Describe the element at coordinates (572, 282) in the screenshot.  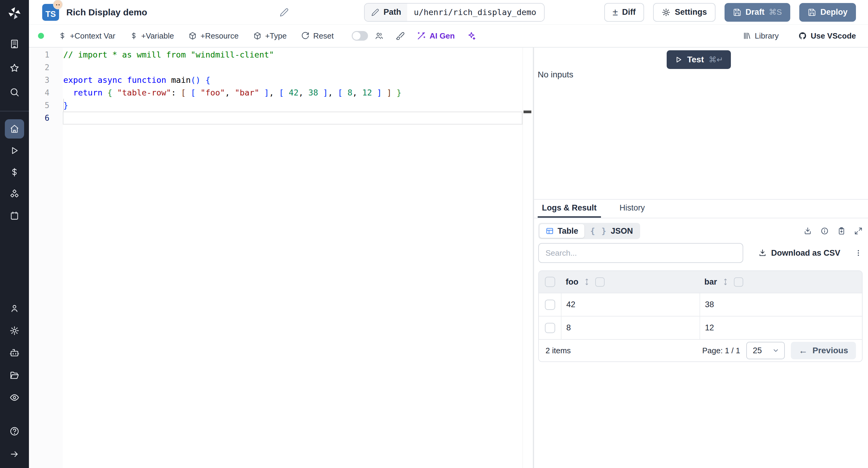
I see `column-header-foo: foo` at that location.